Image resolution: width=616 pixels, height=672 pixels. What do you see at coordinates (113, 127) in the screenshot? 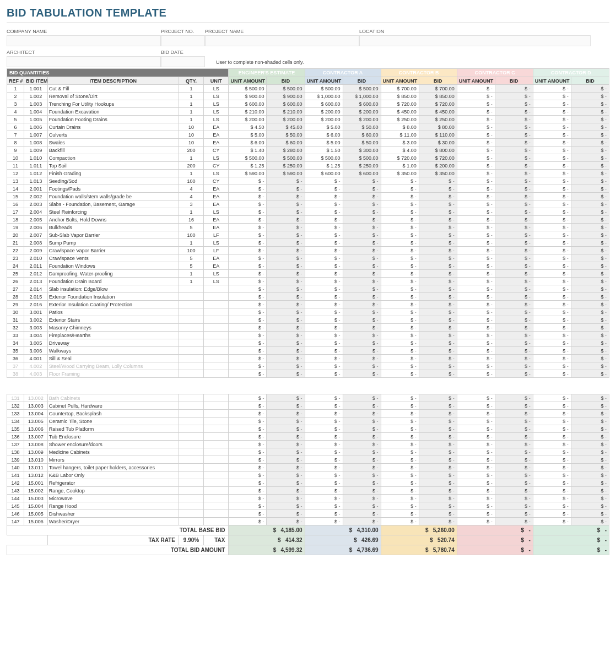
I see `desc-cell: Curtain Drains` at bounding box center [113, 127].